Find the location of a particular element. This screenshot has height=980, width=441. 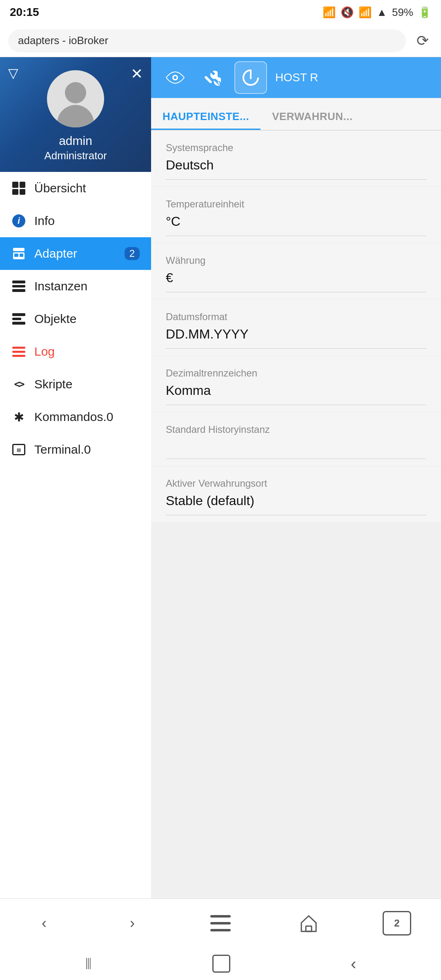

sidebar-item-objekte: Objekte is located at coordinates (76, 319).